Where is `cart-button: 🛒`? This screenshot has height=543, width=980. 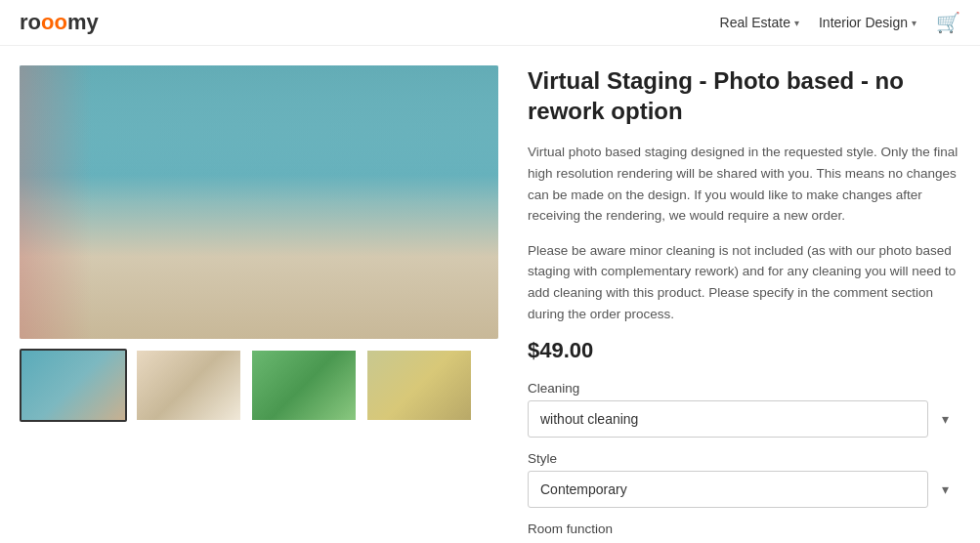
cart-button: 🛒 is located at coordinates (948, 22).